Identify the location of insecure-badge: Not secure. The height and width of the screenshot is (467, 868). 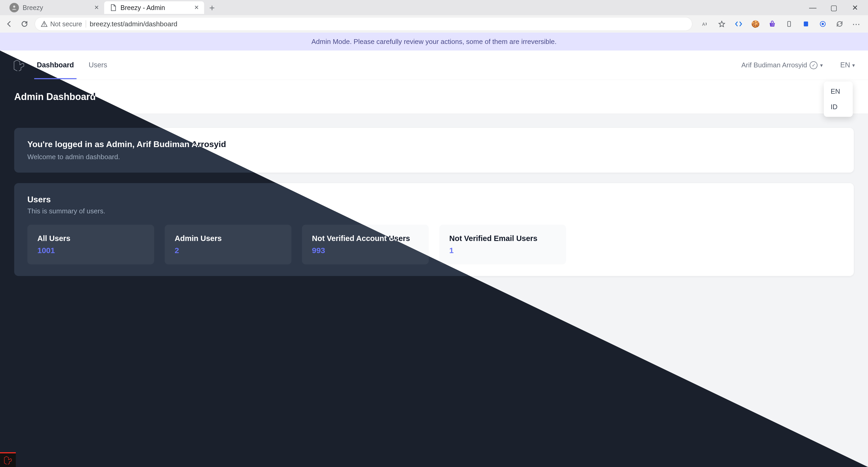
(61, 24).